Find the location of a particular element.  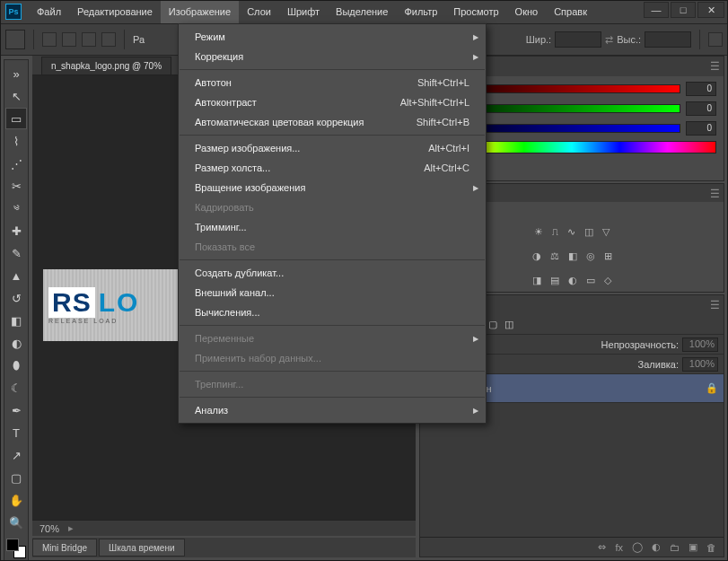

crop-tool: ✂ is located at coordinates (16, 186).